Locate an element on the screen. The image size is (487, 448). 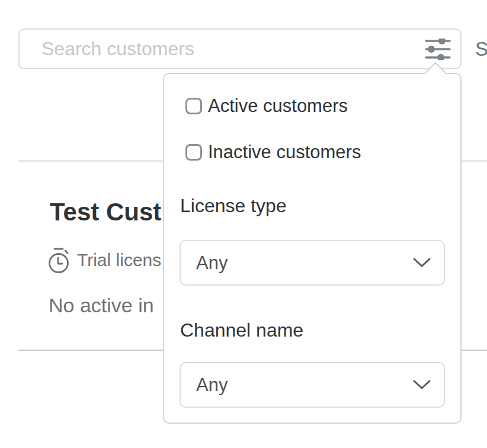
inactive-customers-checkbox is located at coordinates (194, 152).